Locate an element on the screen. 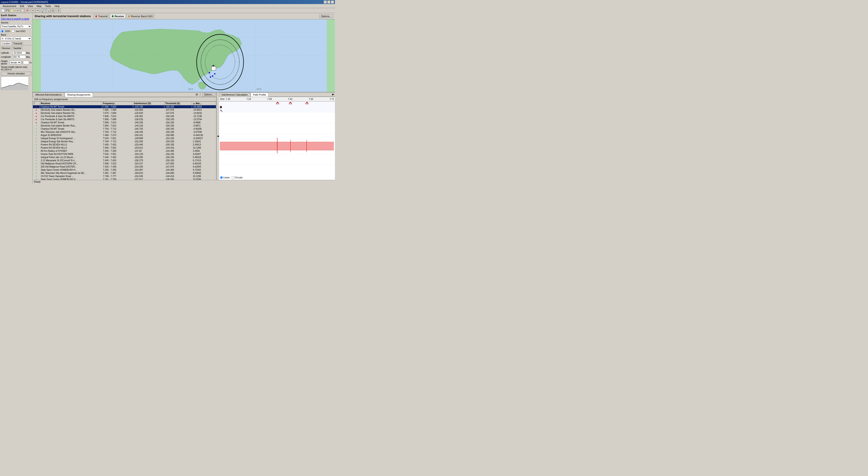  table-row: ✓ Electricity Sub-station Border Roa... … is located at coordinates (125, 125).